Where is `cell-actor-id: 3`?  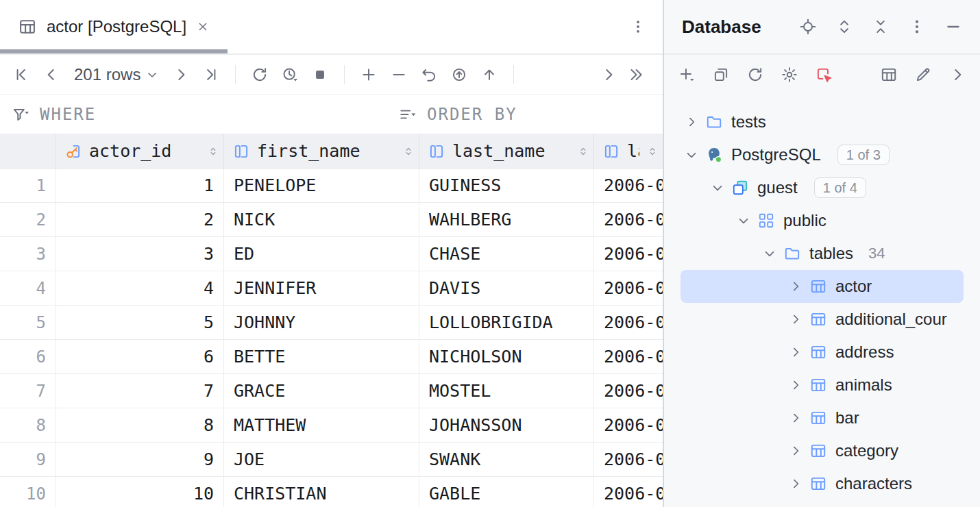 cell-actor-id: 3 is located at coordinates (140, 254).